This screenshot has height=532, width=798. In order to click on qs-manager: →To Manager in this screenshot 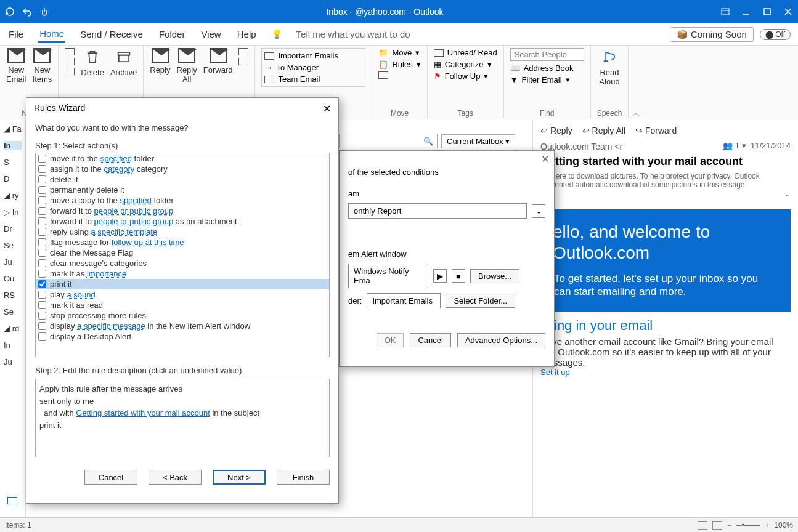, I will do `click(313, 68)`.